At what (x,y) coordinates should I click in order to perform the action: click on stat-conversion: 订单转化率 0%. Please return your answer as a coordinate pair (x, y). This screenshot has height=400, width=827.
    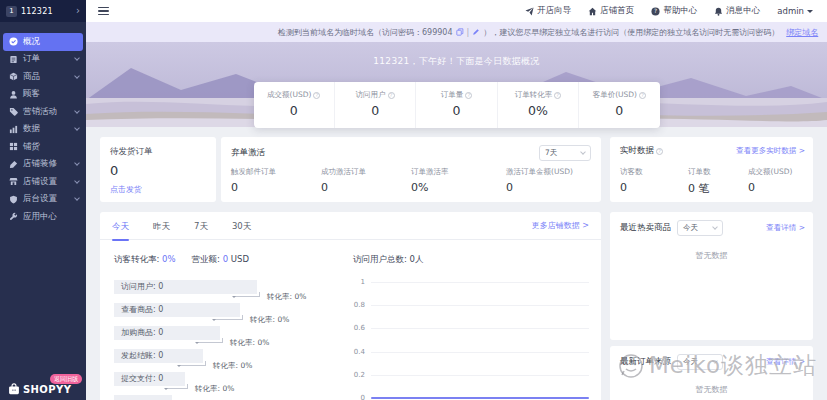
    Looking at the image, I should click on (538, 105).